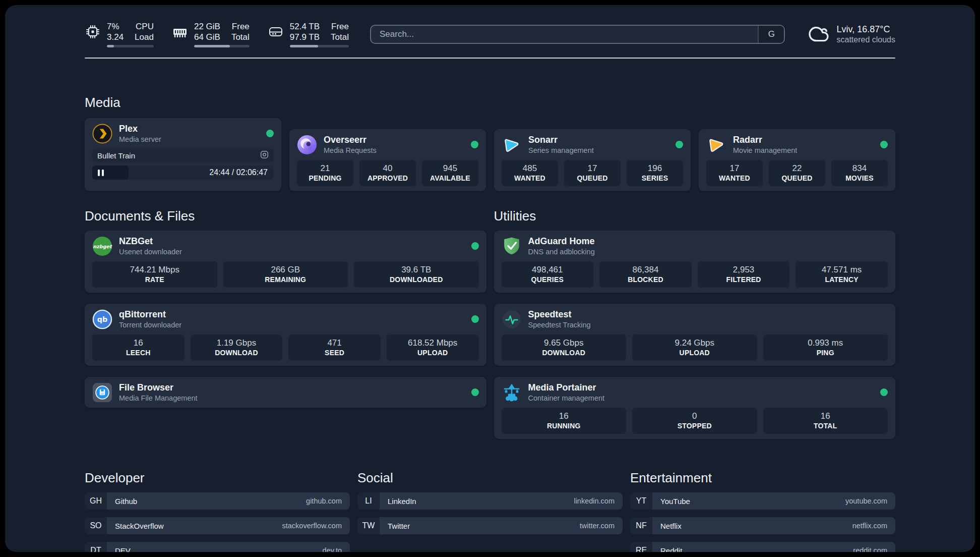 The image size is (980, 557). Describe the element at coordinates (716, 145) in the screenshot. I see `radarr-icon` at that location.